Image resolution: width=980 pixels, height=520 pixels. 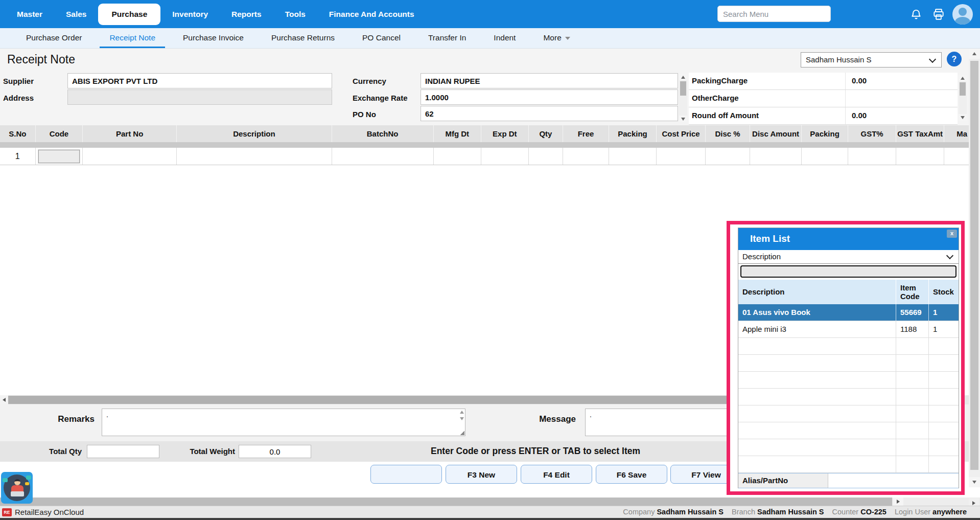 What do you see at coordinates (490, 156) in the screenshot?
I see `items-grid-row-1: 1` at bounding box center [490, 156].